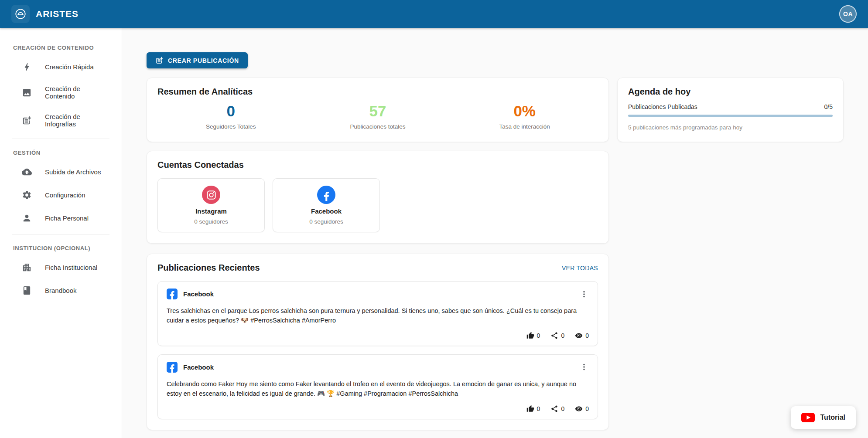 Image resolution: width=868 pixels, height=438 pixels. What do you see at coordinates (27, 195) in the screenshot?
I see `gear-icon` at bounding box center [27, 195].